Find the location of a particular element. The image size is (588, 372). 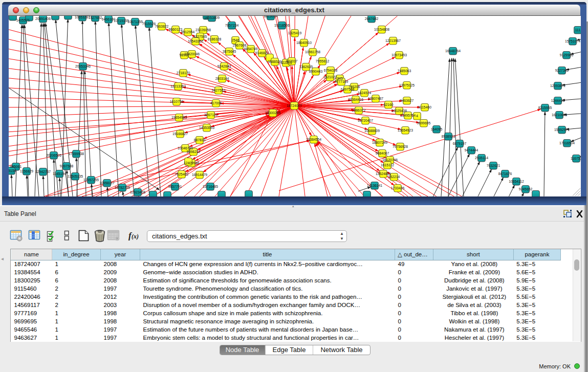

svg-text: 9427552 is located at coordinates (219, 90).